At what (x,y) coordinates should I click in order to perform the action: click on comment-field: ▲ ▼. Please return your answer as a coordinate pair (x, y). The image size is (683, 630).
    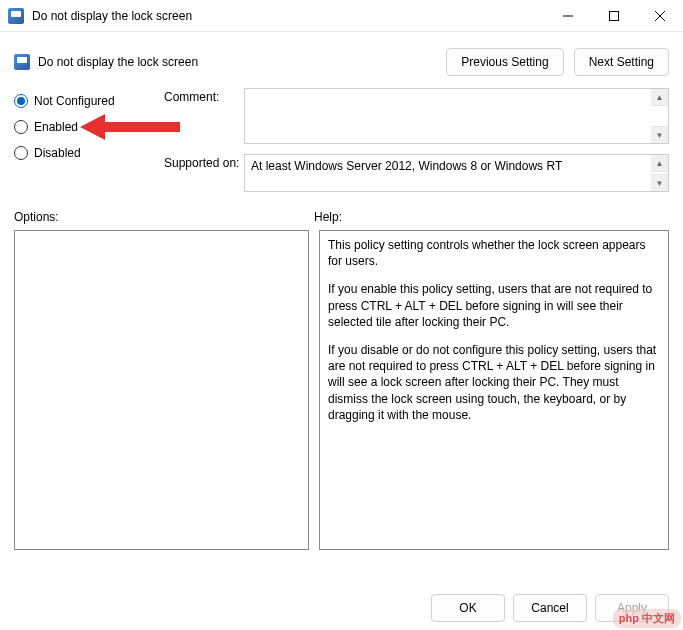
    Looking at the image, I should click on (456, 116).